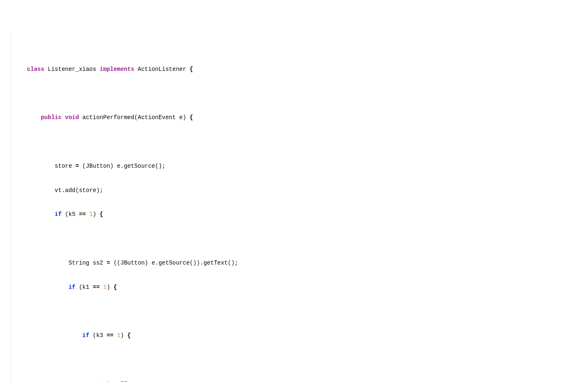 This screenshot has height=382, width=588. What do you see at coordinates (294, 336) in the screenshot?
I see `code-line: if (k3 == 1) {` at bounding box center [294, 336].